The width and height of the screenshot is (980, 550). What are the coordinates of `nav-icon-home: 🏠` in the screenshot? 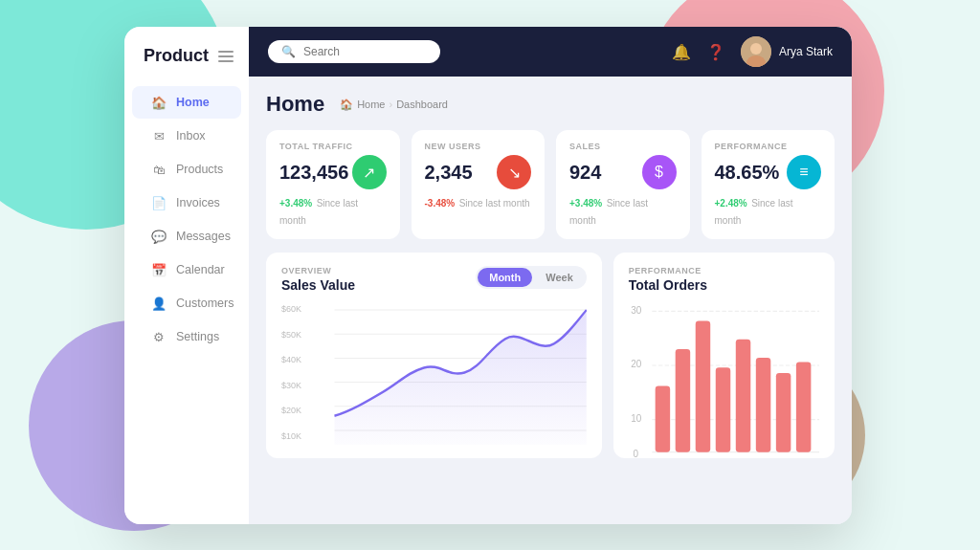 It's located at (159, 102).